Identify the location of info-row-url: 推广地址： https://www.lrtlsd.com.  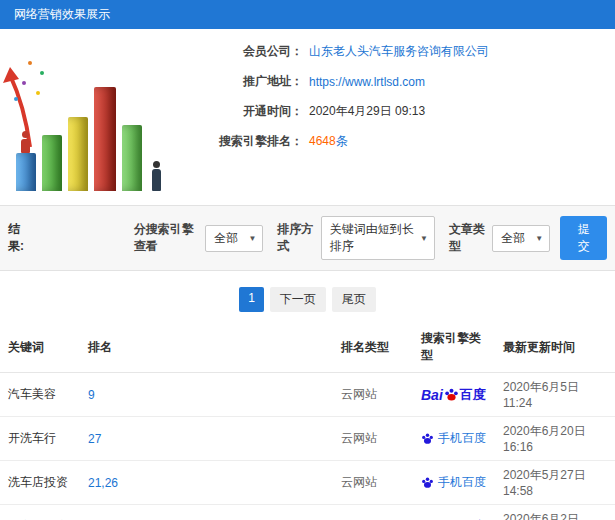
(337, 82).